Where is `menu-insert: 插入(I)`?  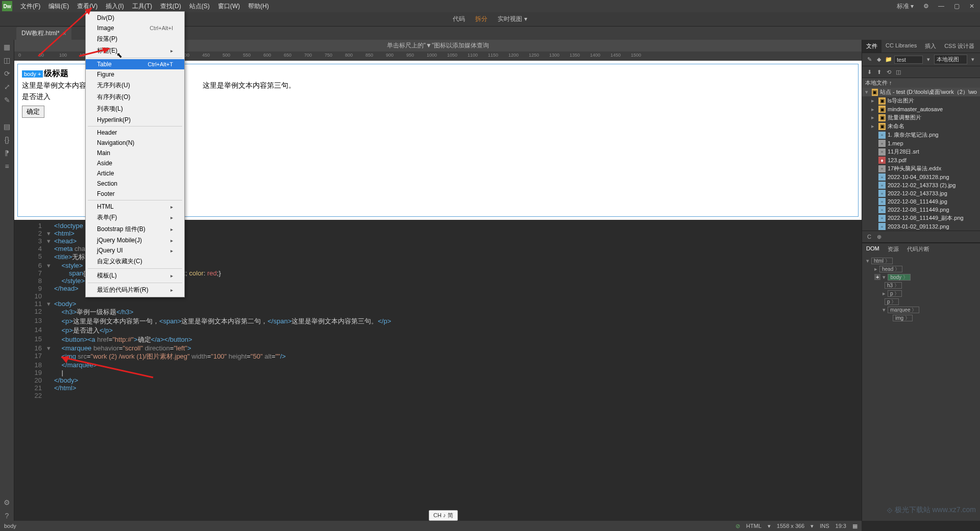
menu-insert: 插入(I) is located at coordinates (114, 6).